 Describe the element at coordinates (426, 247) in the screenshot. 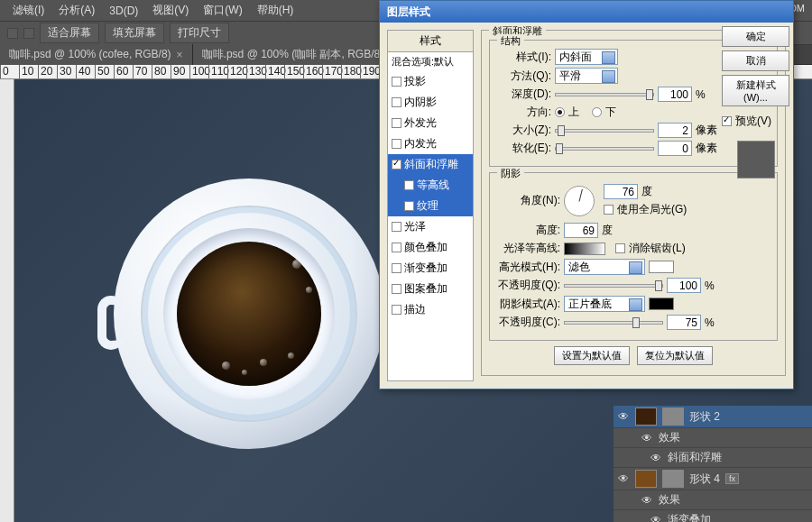

I see `style-item-label: 颜色叠加` at that location.